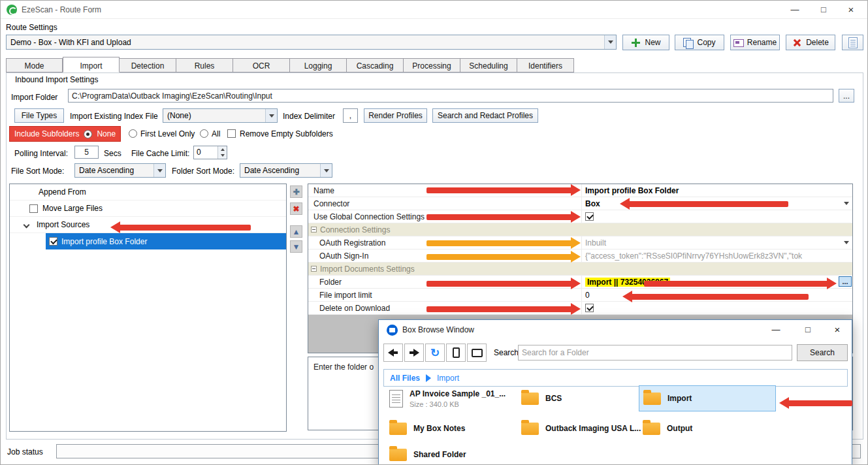  I want to click on stepper-buttons, so click(222, 153).